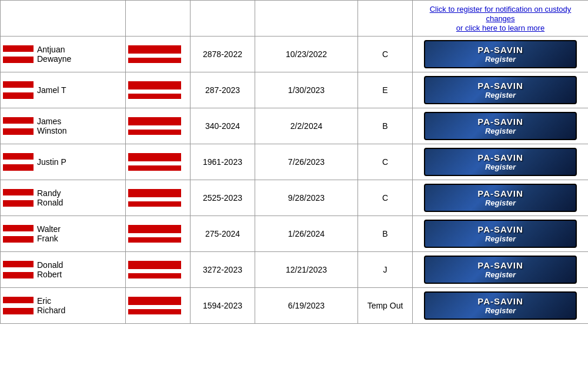 The image size is (588, 368). I want to click on booking-cell: 2878-2022, so click(223, 54).